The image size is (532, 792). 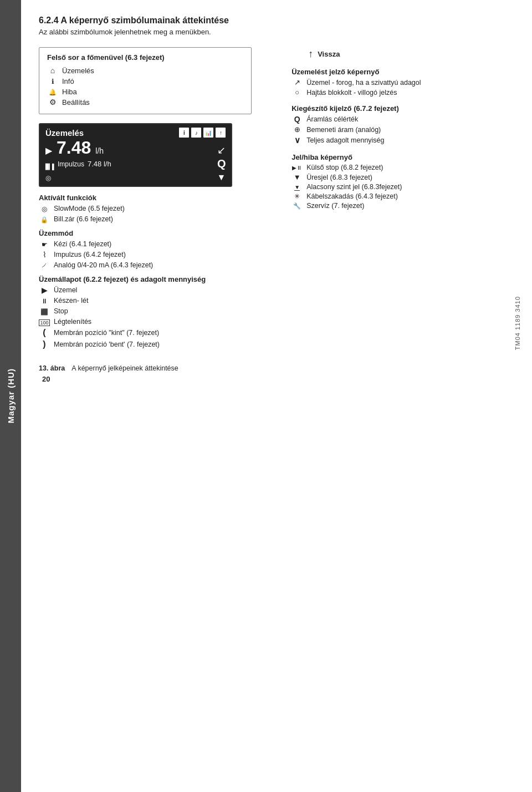 What do you see at coordinates (157, 250) in the screenshot?
I see `uzemmód-box: Üzemmód Kézi (6.4.1 fejezet) Impulzus (6…` at bounding box center [157, 250].